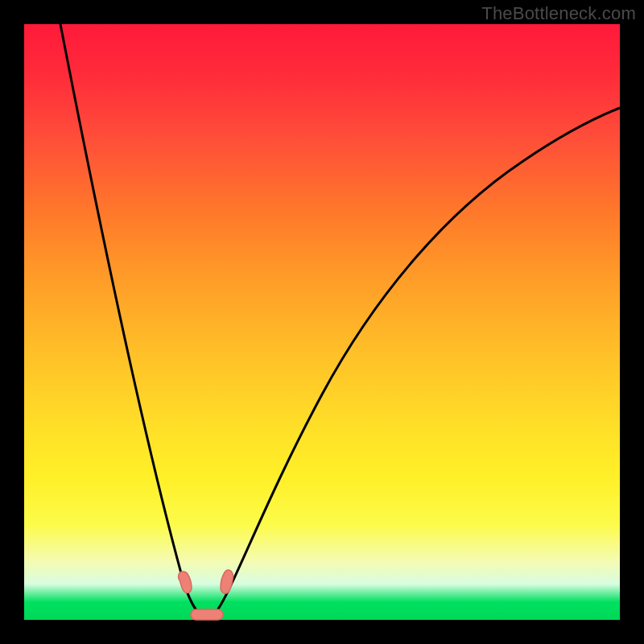 The width and height of the screenshot is (644, 644). What do you see at coordinates (185, 583) in the screenshot?
I see `marker-left` at bounding box center [185, 583].